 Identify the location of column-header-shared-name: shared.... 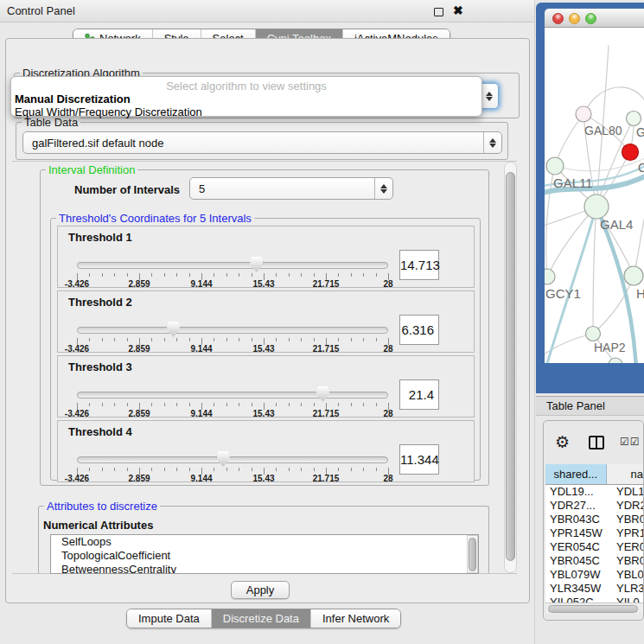
(576, 474).